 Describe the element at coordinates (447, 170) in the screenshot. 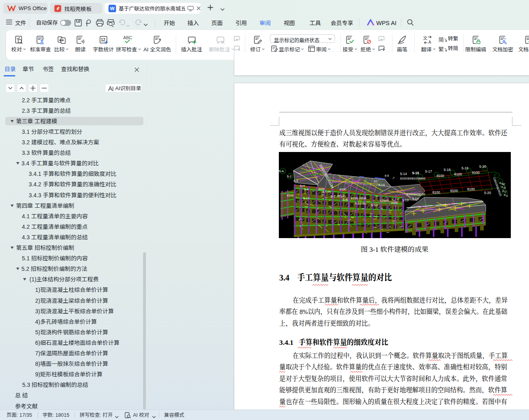

I see `svg-text: 5-18` at that location.